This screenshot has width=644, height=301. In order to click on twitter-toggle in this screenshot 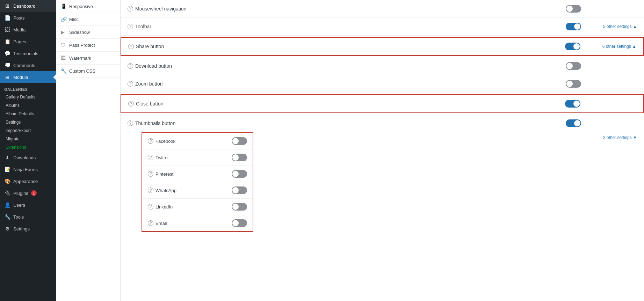, I will do `click(239, 157)`.